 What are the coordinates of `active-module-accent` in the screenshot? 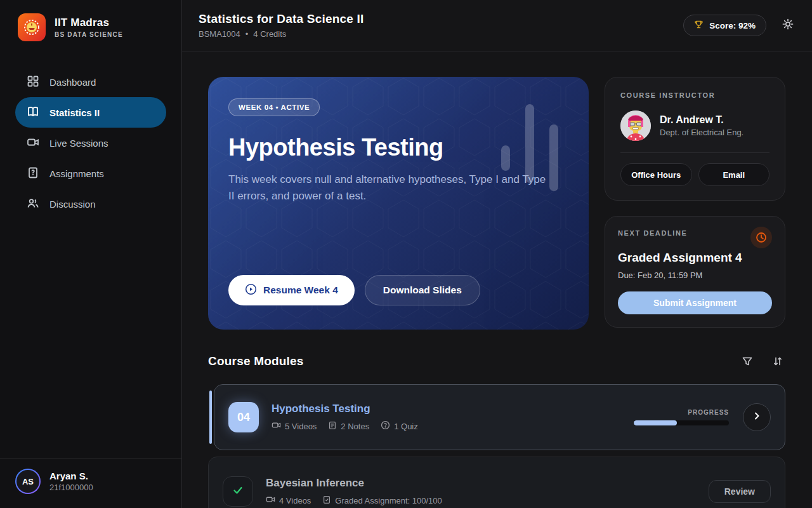 It's located at (211, 417).